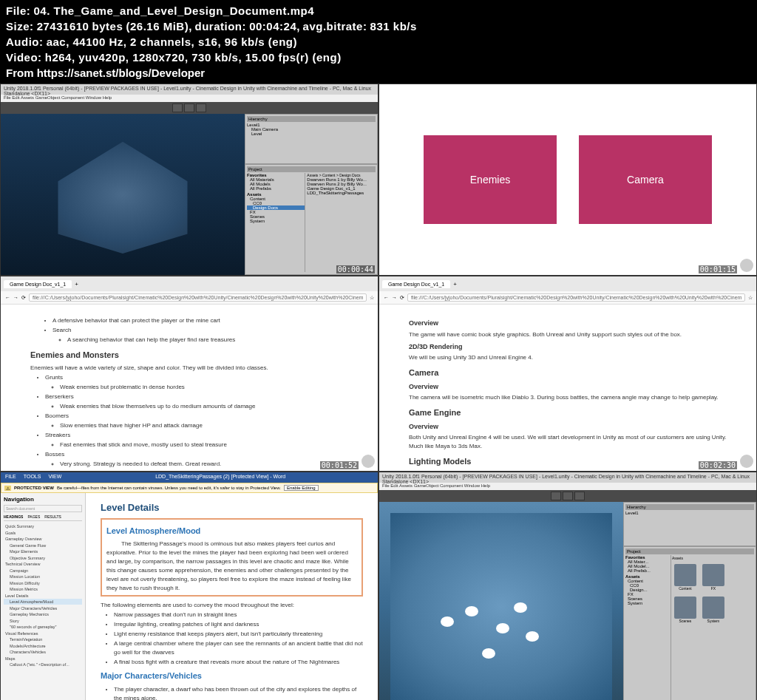  Describe the element at coordinates (490, 180) in the screenshot. I see `slide-enemies: Enemies` at that location.